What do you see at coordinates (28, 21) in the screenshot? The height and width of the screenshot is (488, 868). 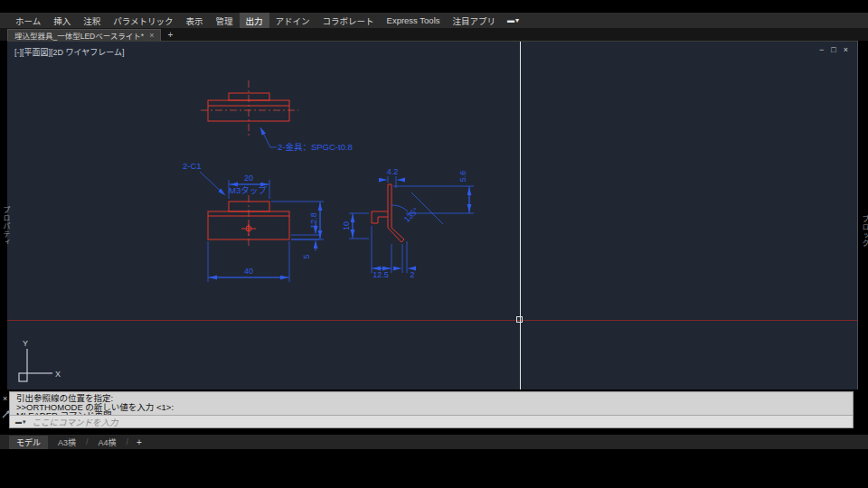 I see `ribbon-tab-home: ホーム` at bounding box center [28, 21].